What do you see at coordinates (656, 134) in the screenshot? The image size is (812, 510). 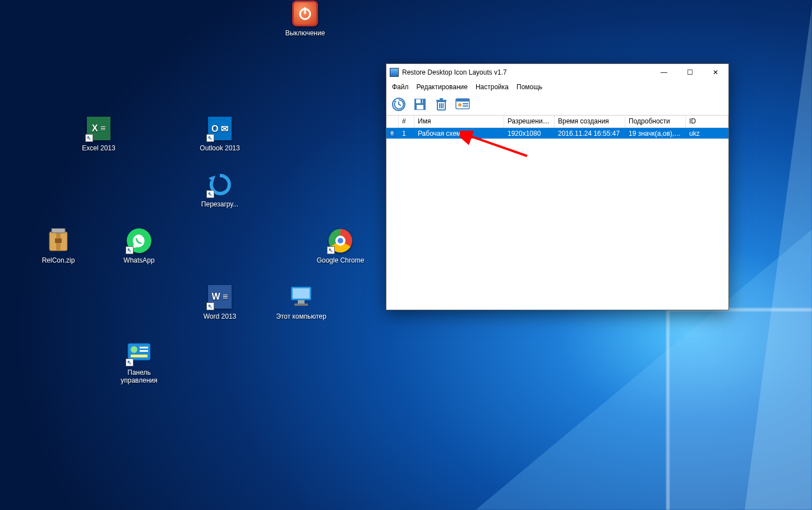 I see `row-details: 19 значк(а,ов), help` at bounding box center [656, 134].